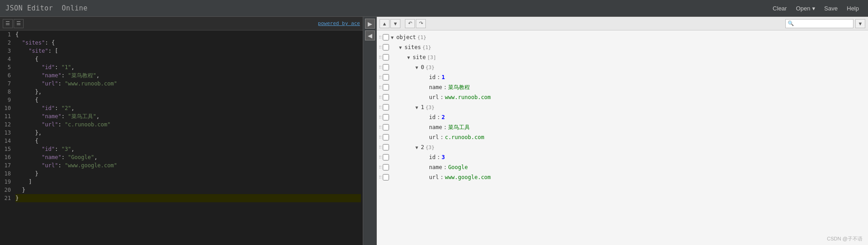 The width and height of the screenshot is (868, 245). I want to click on node-value: Google, so click(458, 167).